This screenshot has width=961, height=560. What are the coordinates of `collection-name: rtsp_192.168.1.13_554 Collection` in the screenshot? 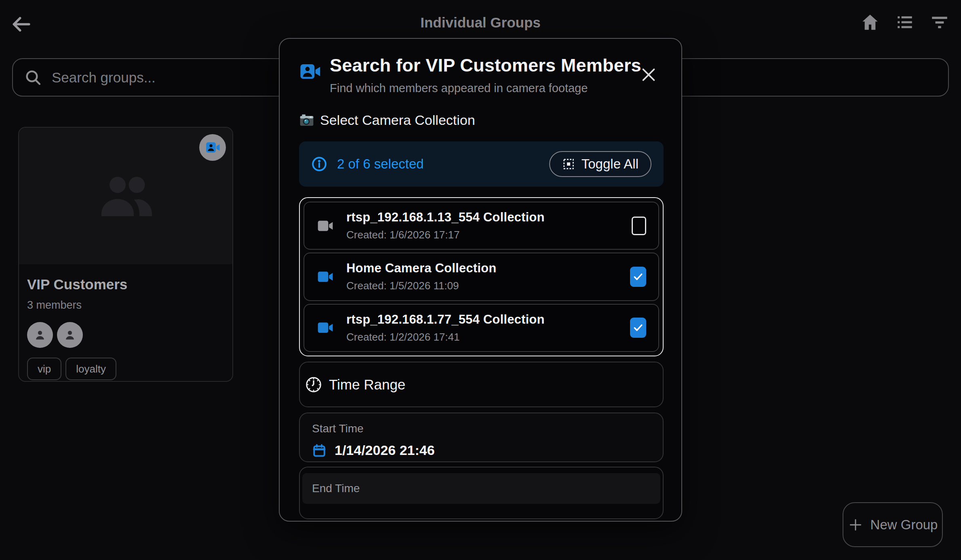 It's located at (445, 217).